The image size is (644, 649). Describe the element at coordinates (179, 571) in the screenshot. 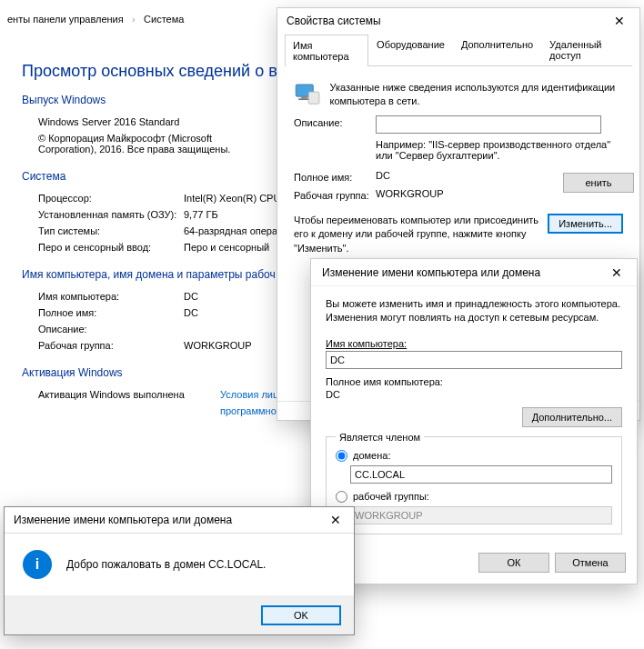

I see `welcome-messagebox: Изменение имени компьютера или домена ✕ …` at that location.